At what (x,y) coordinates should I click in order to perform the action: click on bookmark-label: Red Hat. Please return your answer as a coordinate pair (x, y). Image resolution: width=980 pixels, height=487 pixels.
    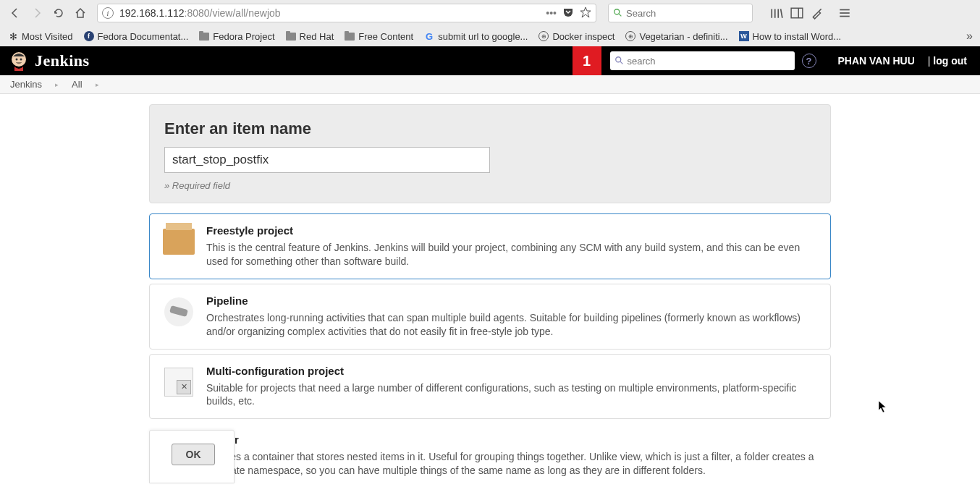
    Looking at the image, I should click on (317, 36).